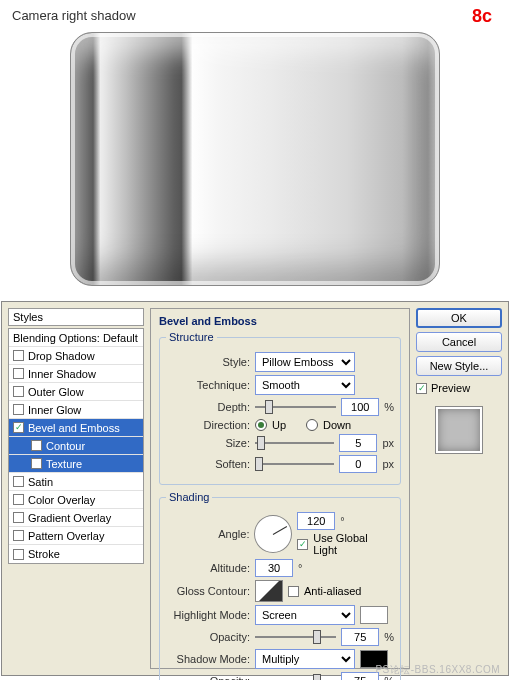 Image resolution: width=510 pixels, height=680 pixels. I want to click on new-style-button: New Style..., so click(459, 366).